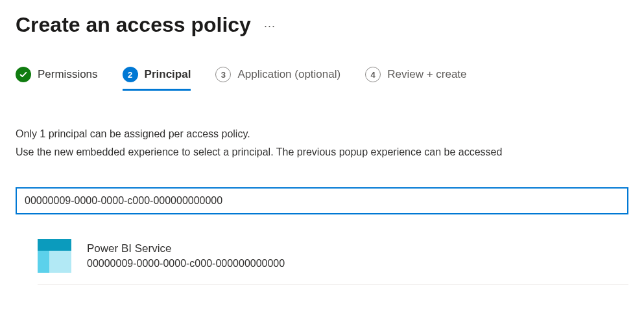 The height and width of the screenshot is (333, 644). I want to click on more-icon: ···, so click(270, 26).